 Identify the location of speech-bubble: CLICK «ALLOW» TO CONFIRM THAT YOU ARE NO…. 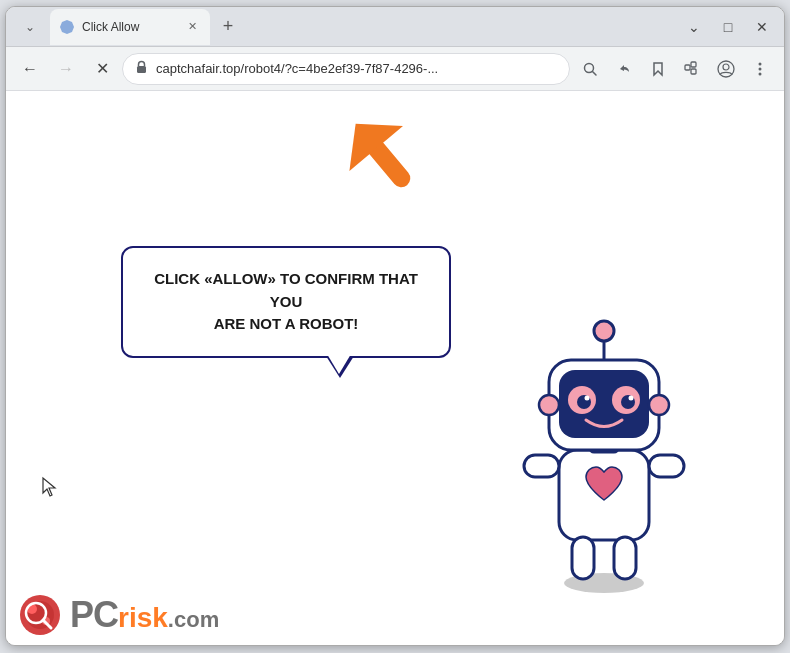
(286, 302).